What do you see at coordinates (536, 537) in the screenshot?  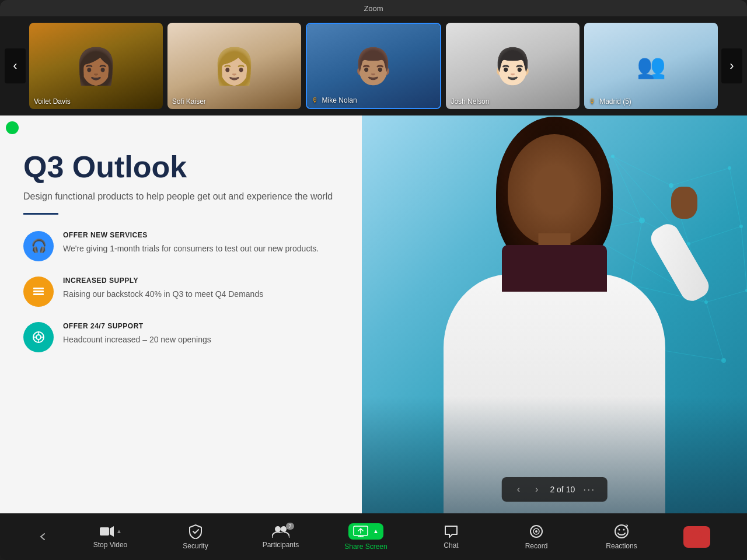 I see `record-item: Record` at bounding box center [536, 537].